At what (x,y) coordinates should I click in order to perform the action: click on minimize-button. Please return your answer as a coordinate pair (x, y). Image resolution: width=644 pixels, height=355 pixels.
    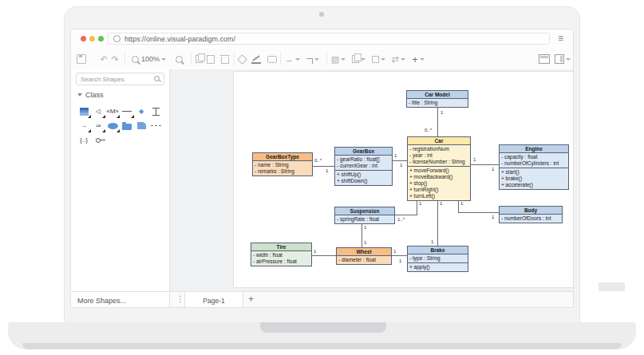
    Looking at the image, I should click on (93, 38).